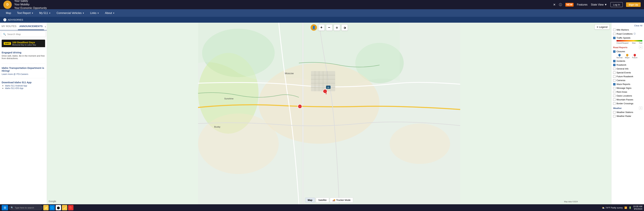 This screenshot has width=644, height=211. Describe the element at coordinates (628, 77) in the screenshot. I see `legend-future-roadwork: Future Roadwork` at that location.